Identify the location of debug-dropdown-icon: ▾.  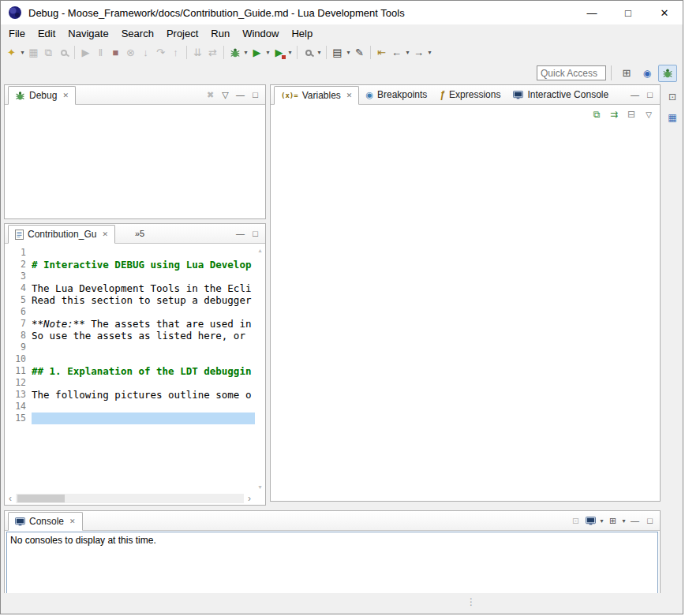
(246, 52).